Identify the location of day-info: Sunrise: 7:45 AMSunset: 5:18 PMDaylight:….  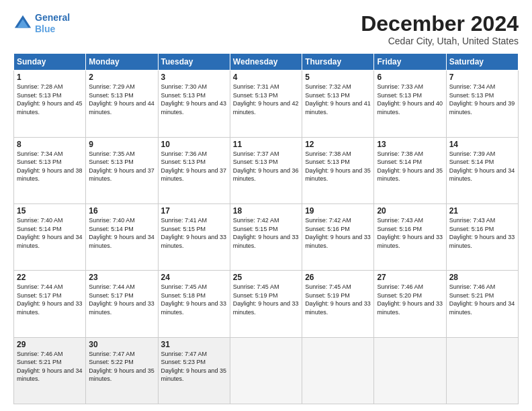
(194, 300).